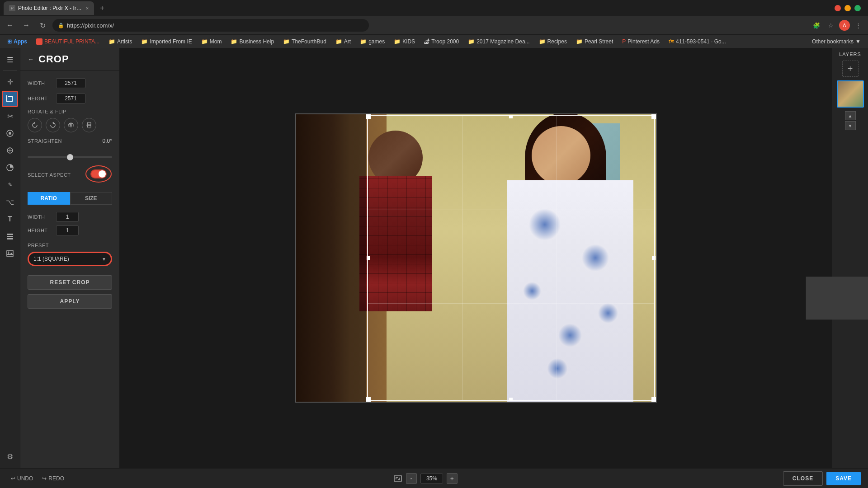  I want to click on apps-label: Apps, so click(20, 42).